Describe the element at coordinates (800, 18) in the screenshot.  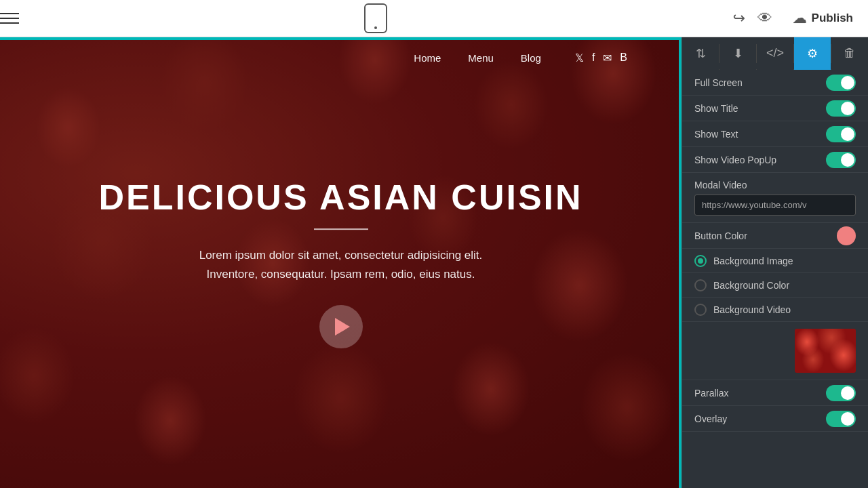
I see `cloud-upload-icon: ☁` at that location.